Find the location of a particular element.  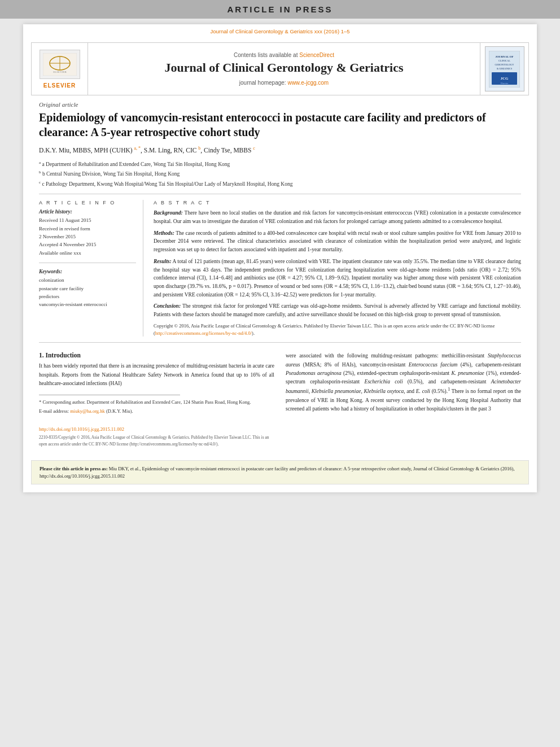

info-divider is located at coordinates (88, 263).